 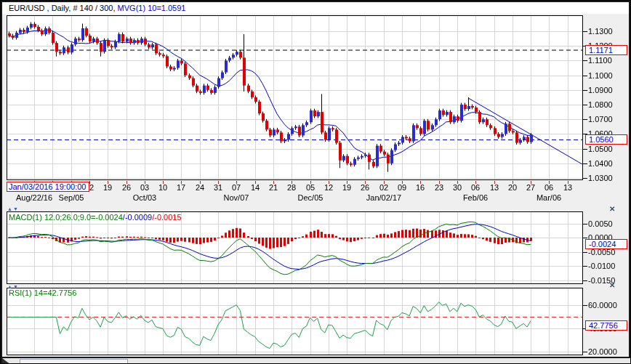 What do you see at coordinates (600, 163) in the screenshot?
I see `price-tick-label: 1.0400` at bounding box center [600, 163].